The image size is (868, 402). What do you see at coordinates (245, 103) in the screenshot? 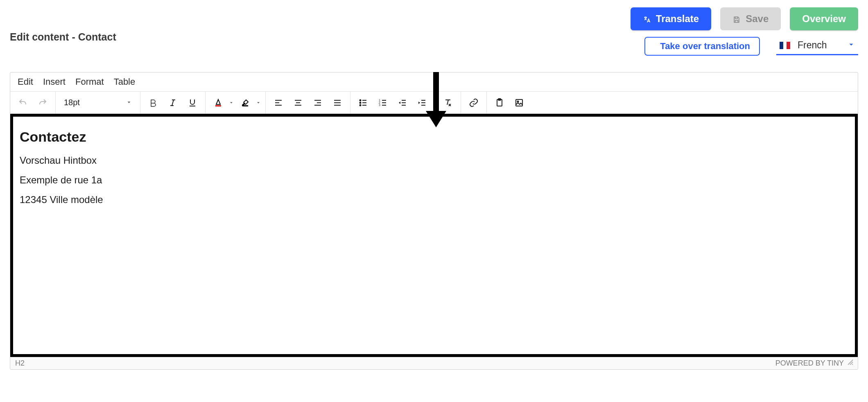
I see `highlight-color-button` at bounding box center [245, 103].